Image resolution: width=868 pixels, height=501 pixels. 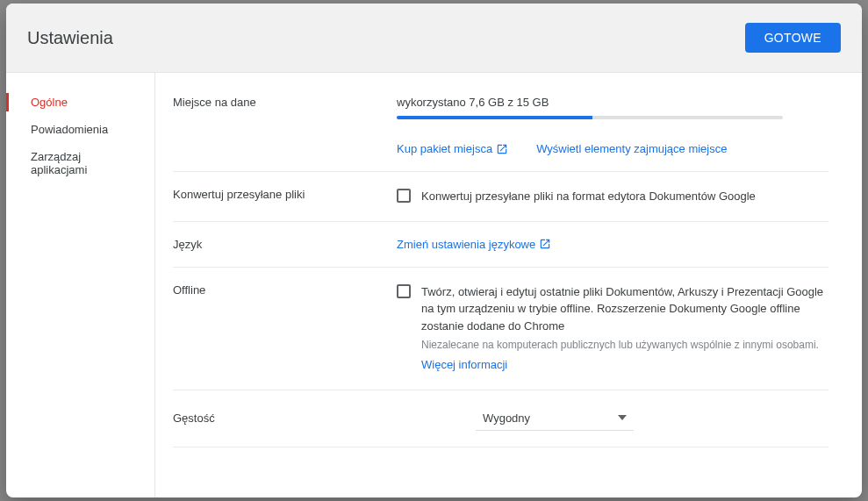 What do you see at coordinates (466, 244) in the screenshot?
I see `link-label: Zmień ustawienia językowe` at bounding box center [466, 244].